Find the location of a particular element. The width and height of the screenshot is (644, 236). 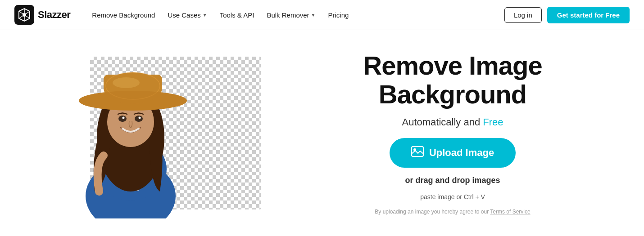

terms-of-service-link: Terms of Service is located at coordinates (510, 212).